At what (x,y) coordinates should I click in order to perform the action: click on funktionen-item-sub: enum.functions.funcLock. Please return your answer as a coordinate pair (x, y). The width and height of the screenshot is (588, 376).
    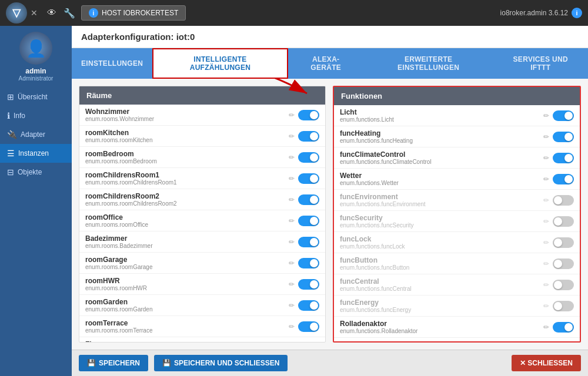
    Looking at the image, I should click on (440, 247).